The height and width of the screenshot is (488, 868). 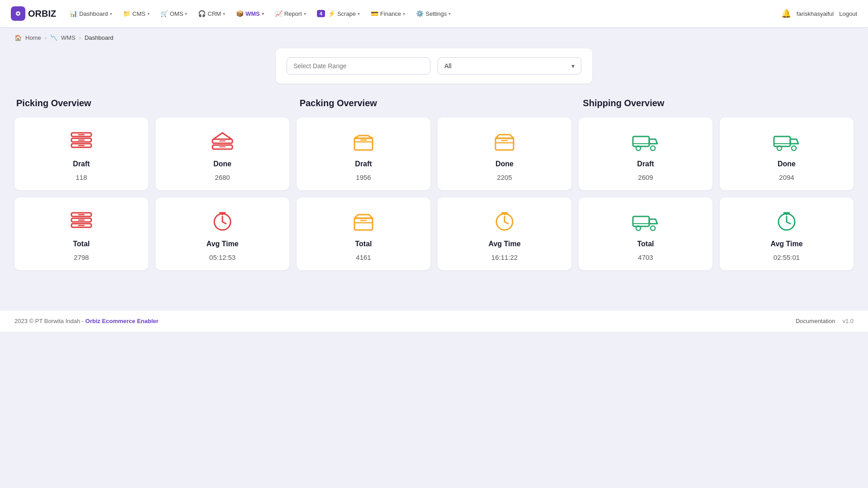 I want to click on packing-draft-card: Draft 1956, so click(x=363, y=154).